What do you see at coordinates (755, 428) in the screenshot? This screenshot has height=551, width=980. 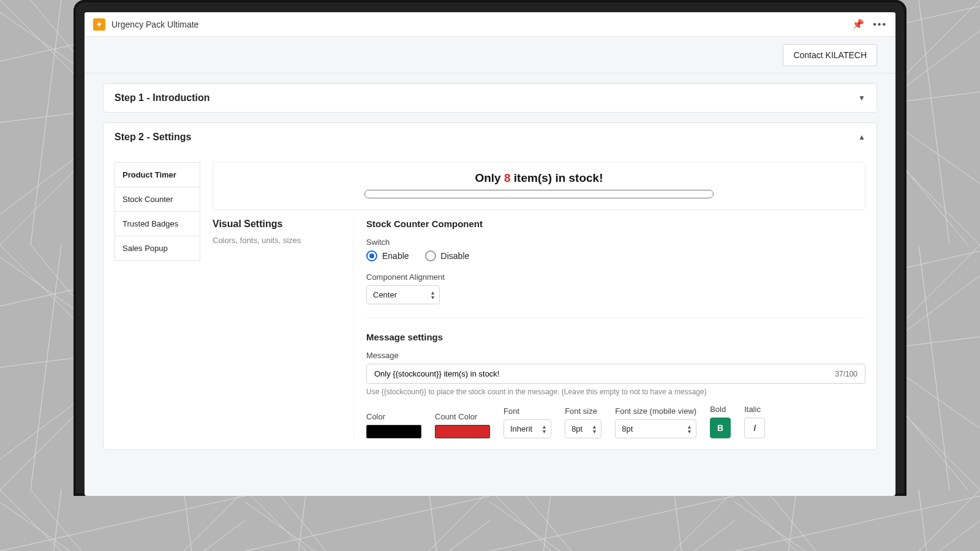 I see `italic-toggle: I` at bounding box center [755, 428].